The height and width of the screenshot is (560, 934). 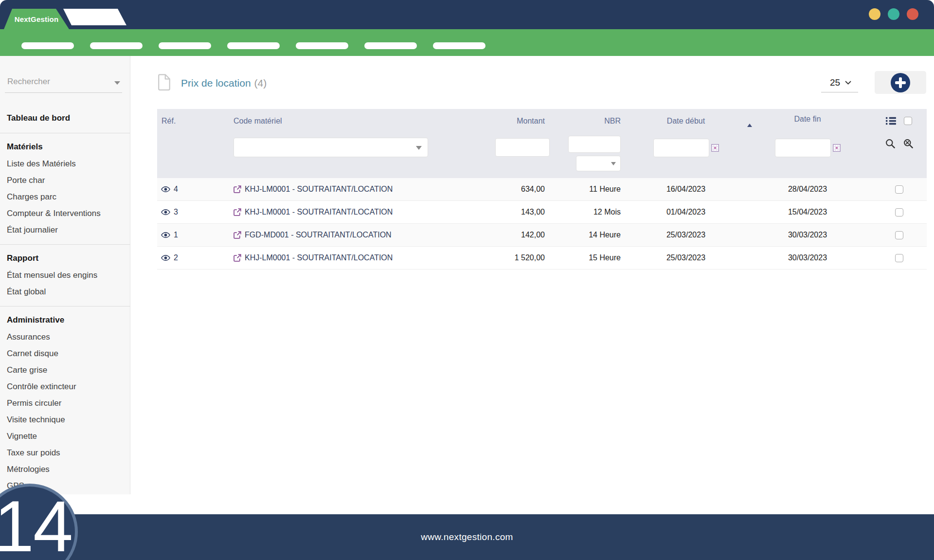 What do you see at coordinates (65, 320) in the screenshot?
I see `sidebar-header-administrative: Administrative` at bounding box center [65, 320].